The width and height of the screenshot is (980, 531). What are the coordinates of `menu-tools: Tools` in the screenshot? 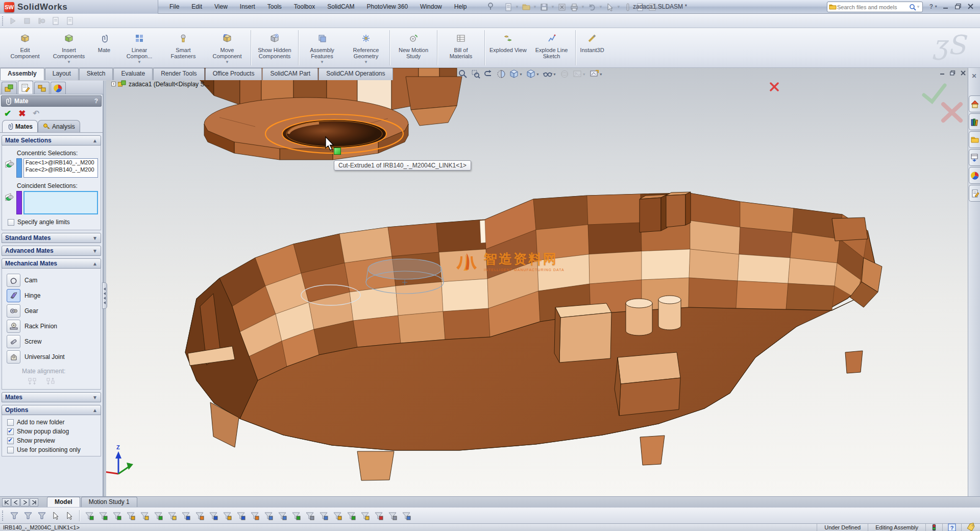 It's located at (275, 7).